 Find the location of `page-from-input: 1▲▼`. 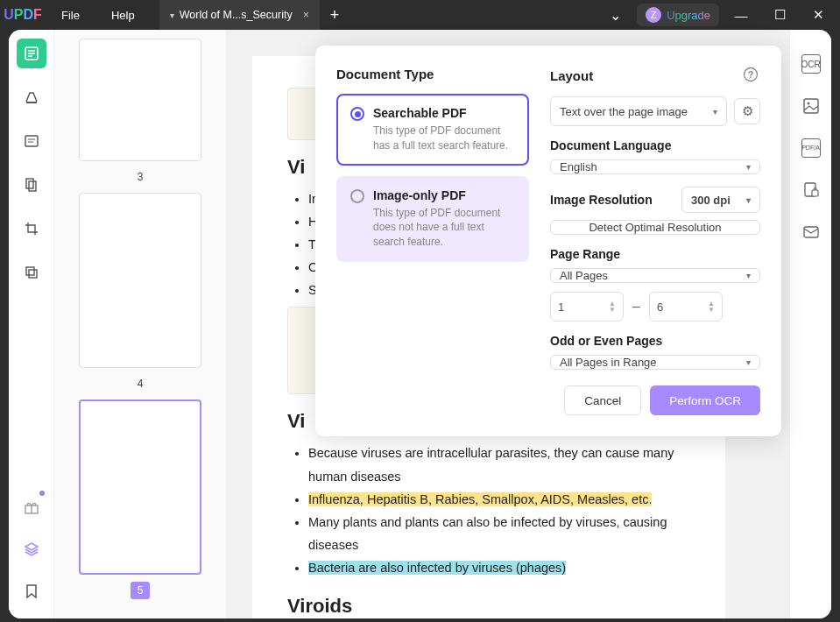

page-from-input: 1▲▼ is located at coordinates (587, 307).